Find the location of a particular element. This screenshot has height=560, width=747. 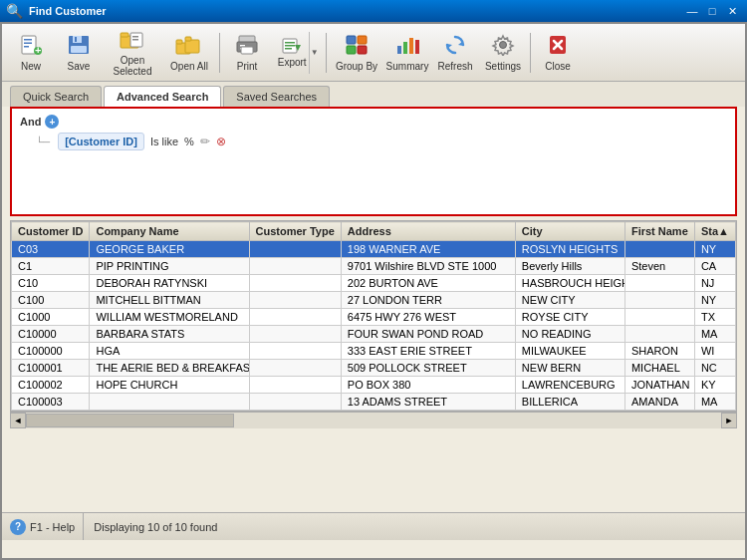

table-cell: NY is located at coordinates (715, 301).